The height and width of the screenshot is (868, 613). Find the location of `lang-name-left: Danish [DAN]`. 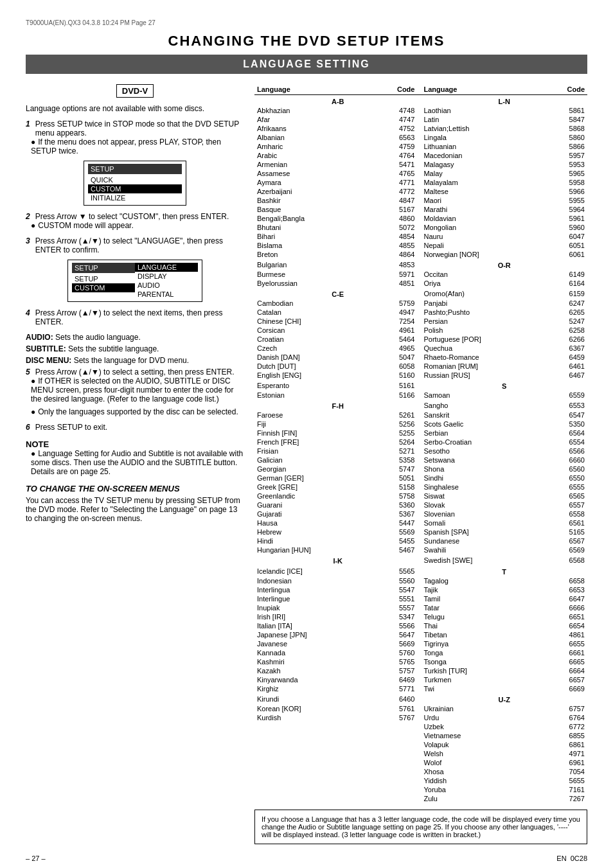

lang-name-left: Danish [DAN] is located at coordinates (312, 357).